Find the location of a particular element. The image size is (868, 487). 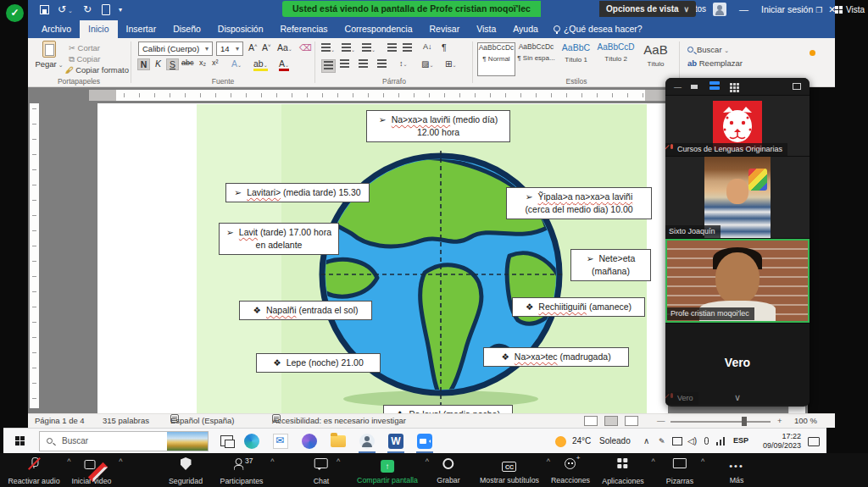

highlight-button: ab⌄ is located at coordinates (261, 64).